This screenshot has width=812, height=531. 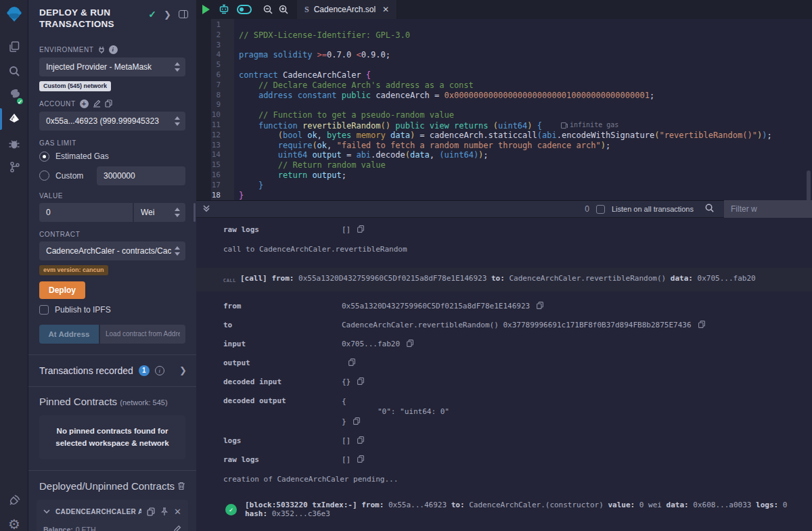 What do you see at coordinates (504, 106) in the screenshot?
I see `code-line-9: 9` at bounding box center [504, 106].